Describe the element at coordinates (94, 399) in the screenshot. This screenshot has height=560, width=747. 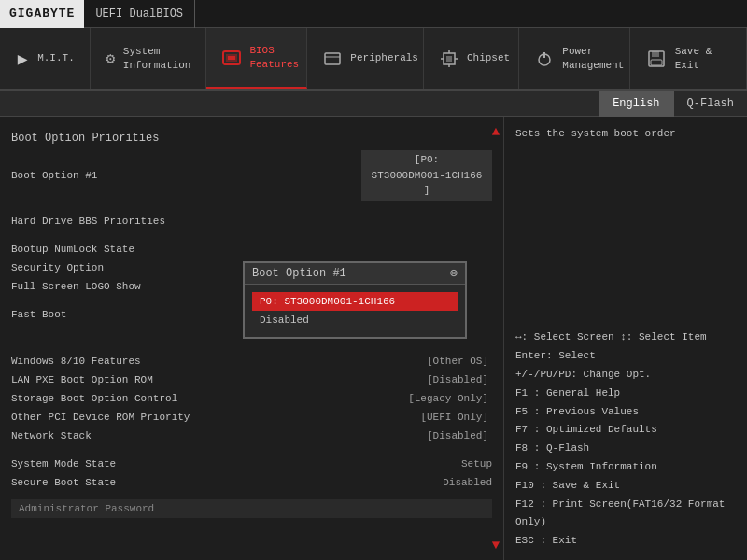
I see `storage-boot-label: Storage Boot Option Control` at that location.